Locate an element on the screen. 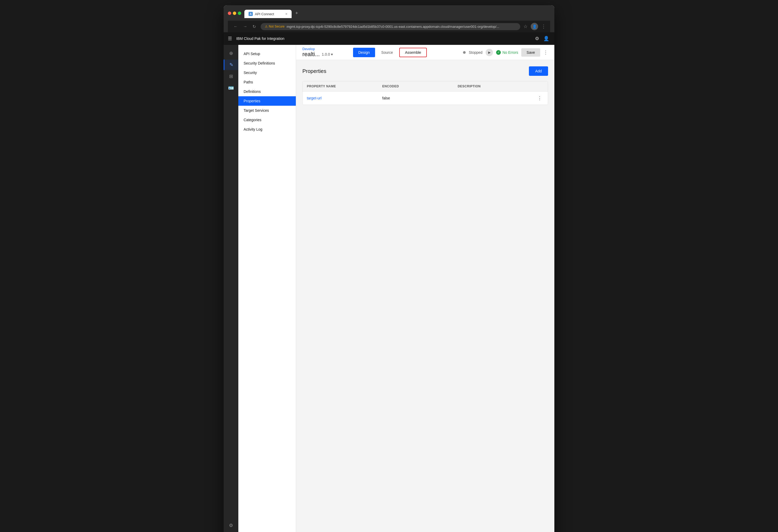  row-menu-button: ⋮ is located at coordinates (540, 98).